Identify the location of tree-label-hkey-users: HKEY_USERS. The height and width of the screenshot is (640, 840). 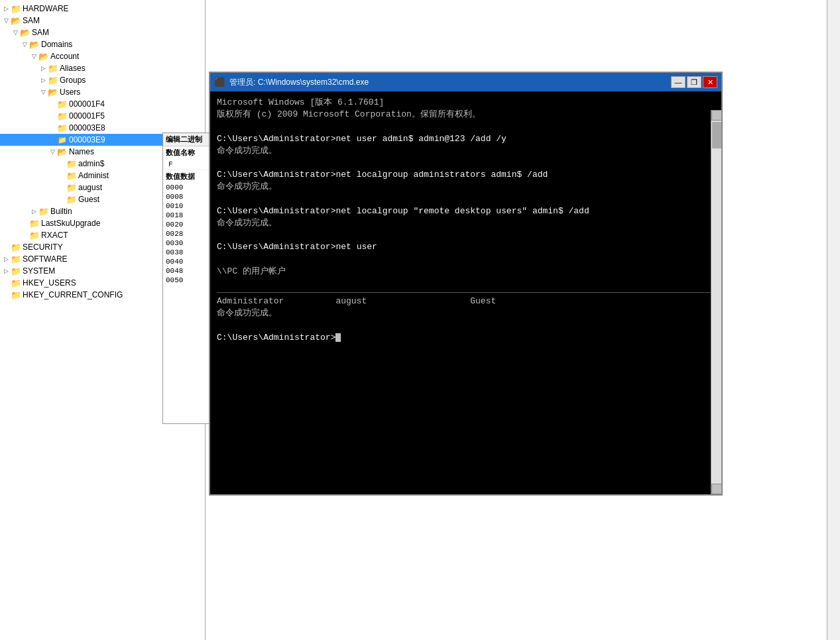
(49, 283).